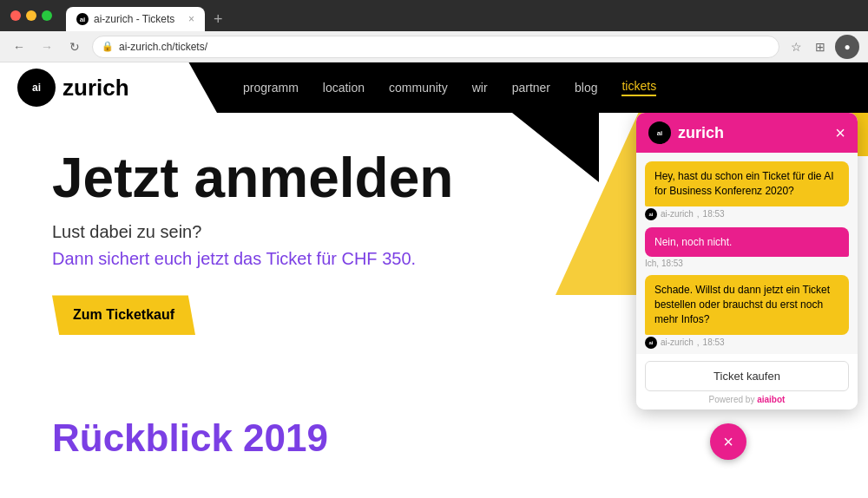 The height and width of the screenshot is (498, 868). Describe the element at coordinates (219, 19) in the screenshot. I see `new-tab-button: +` at that location.